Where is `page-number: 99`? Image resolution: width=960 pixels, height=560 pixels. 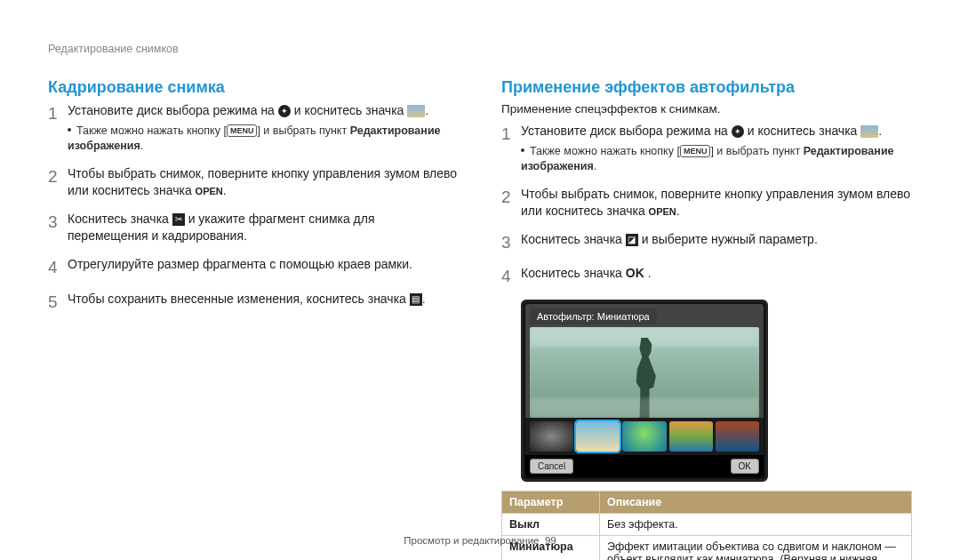
page-number: 99 is located at coordinates (551, 540).